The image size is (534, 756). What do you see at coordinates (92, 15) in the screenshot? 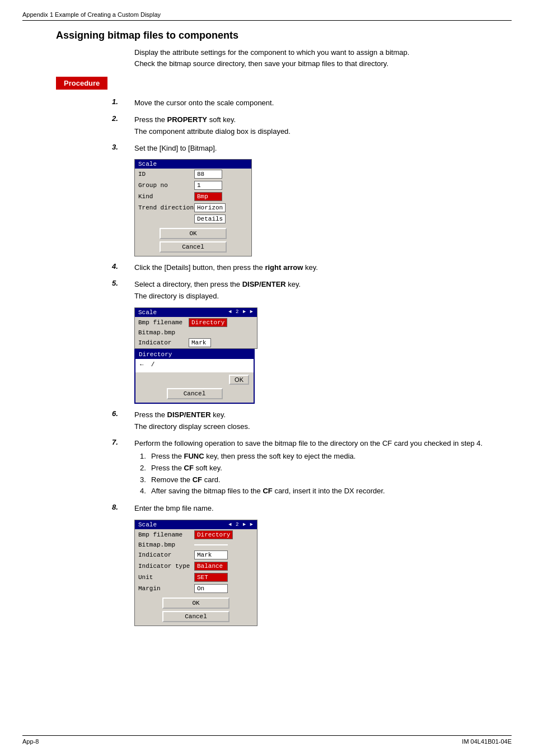
I see `appendix-header-text: Appendix 1 Example of Creating a Custom …` at bounding box center [92, 15].